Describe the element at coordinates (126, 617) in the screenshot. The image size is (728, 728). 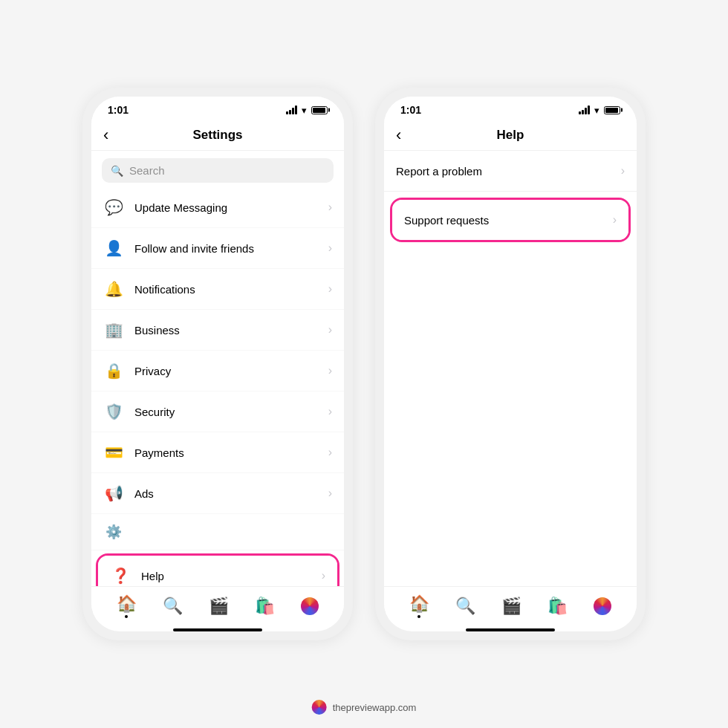
I see `home-indicator` at that location.